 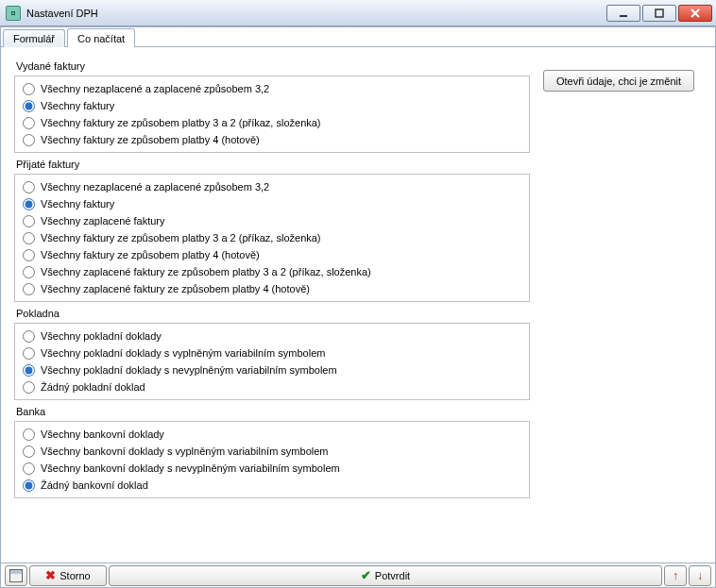 What do you see at coordinates (272, 89) in the screenshot?
I see `option-vydane-0: Všechny nezaplacené a zaplacené způsobem…` at bounding box center [272, 89].